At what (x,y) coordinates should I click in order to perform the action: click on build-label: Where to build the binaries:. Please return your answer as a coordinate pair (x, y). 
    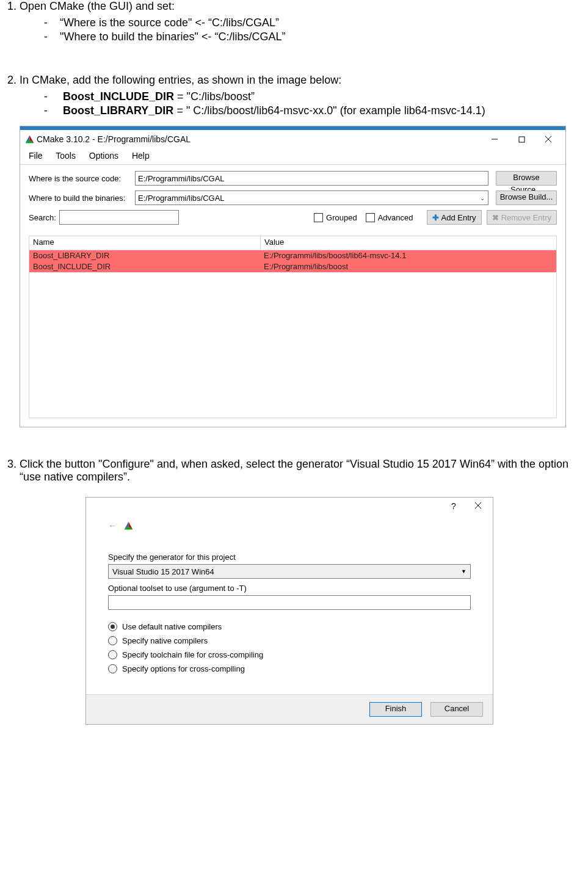
    Looking at the image, I should click on (82, 198).